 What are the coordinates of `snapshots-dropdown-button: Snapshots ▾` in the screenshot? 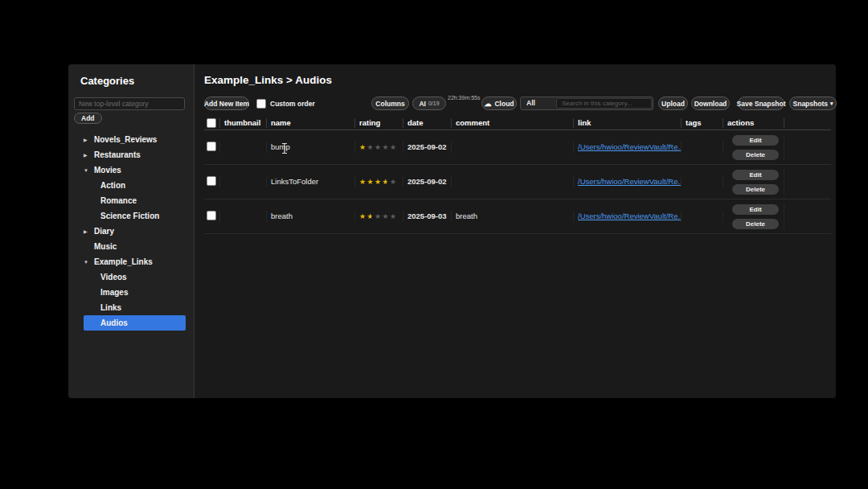 It's located at (813, 103).